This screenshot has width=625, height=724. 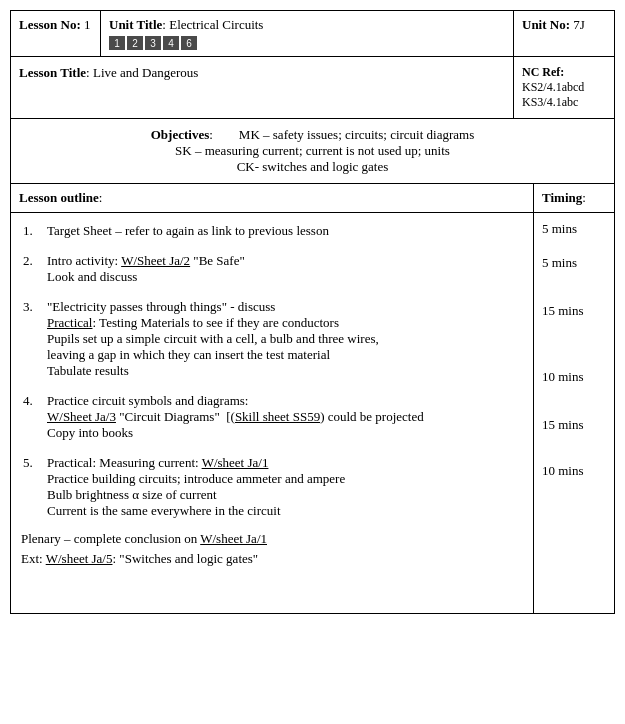 I want to click on plenary-row: Plenary – complete conclusion on W/sheet…, so click(x=272, y=539).